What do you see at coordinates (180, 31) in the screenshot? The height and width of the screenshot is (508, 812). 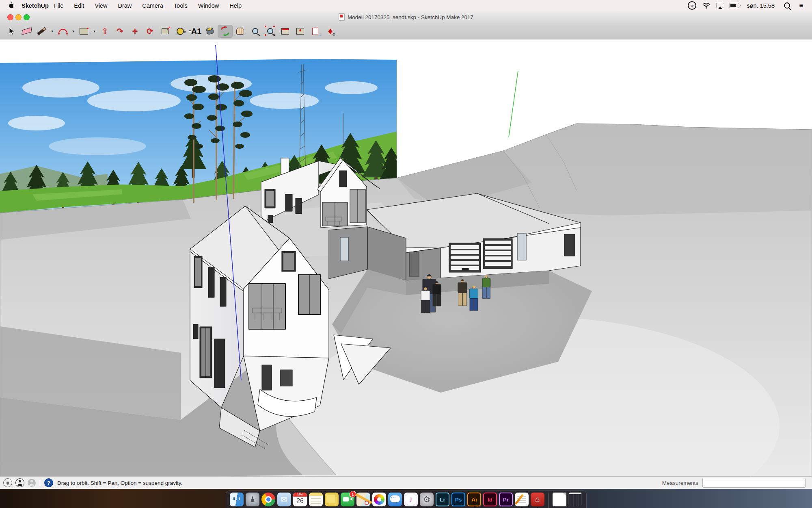 I see `tape-measure-tool` at bounding box center [180, 31].